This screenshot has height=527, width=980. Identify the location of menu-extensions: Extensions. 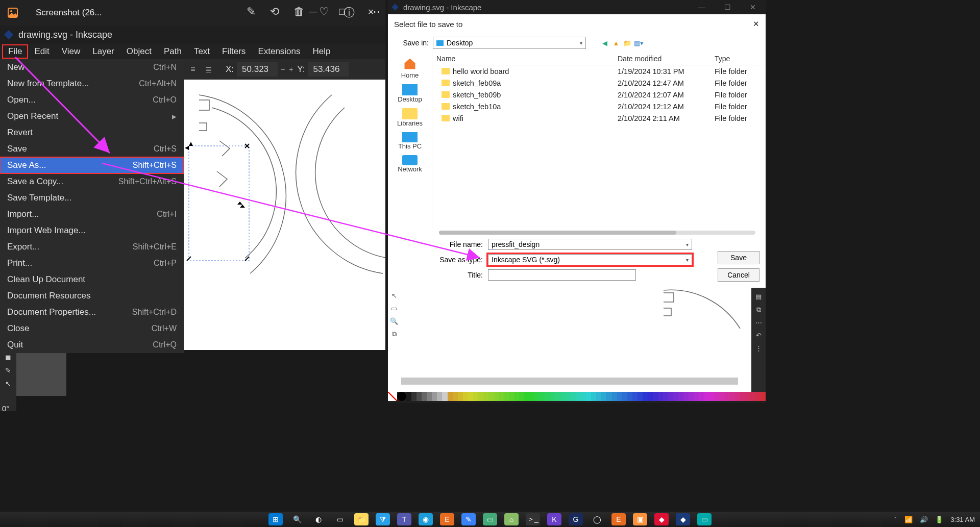
(279, 52).